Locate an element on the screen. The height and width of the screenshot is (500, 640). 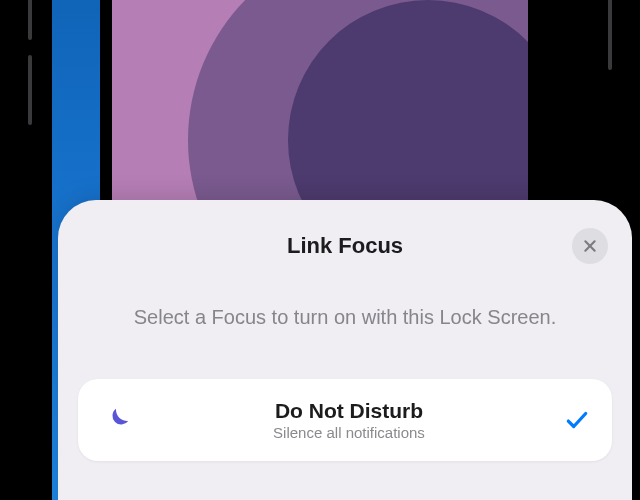
sheet-header: Link Focus is located at coordinates (345, 246).